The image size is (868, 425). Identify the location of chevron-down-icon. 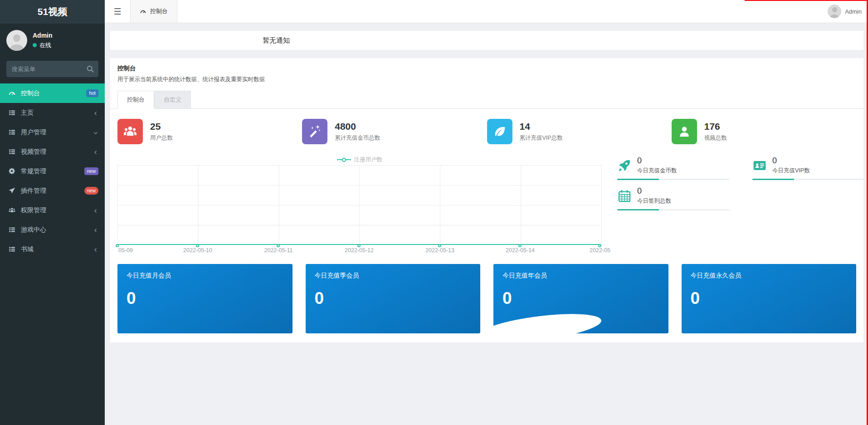
(96, 132).